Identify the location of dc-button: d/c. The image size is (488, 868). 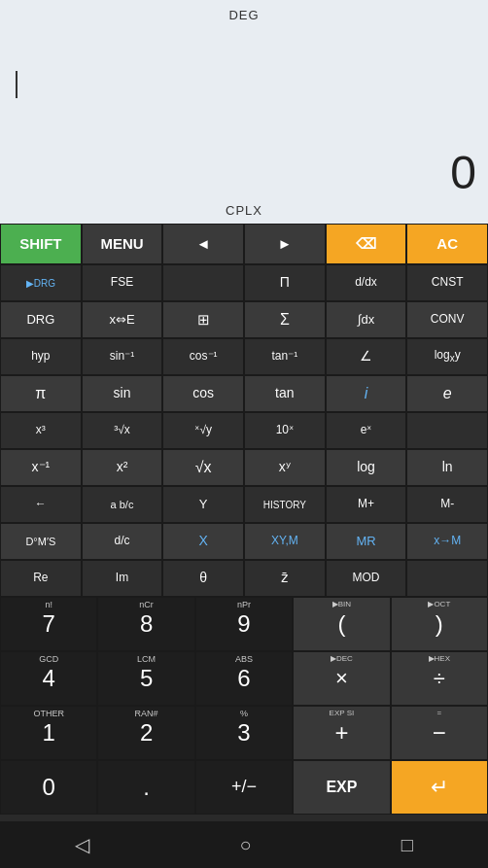
(122, 541).